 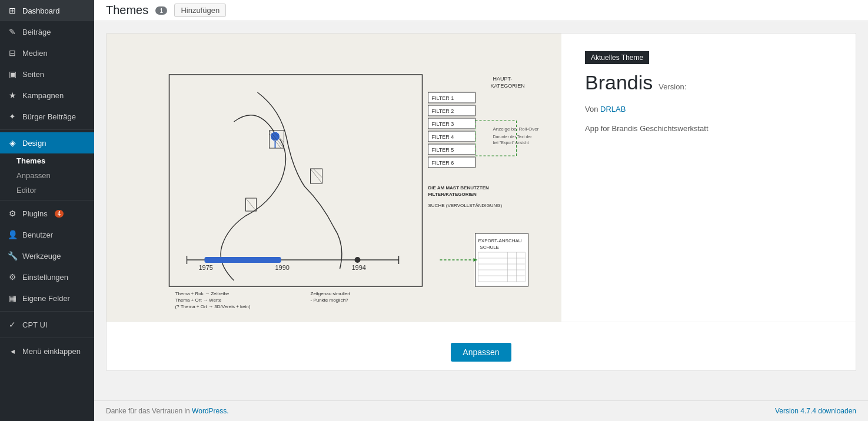 What do you see at coordinates (330, 300) in the screenshot?
I see `svg-text: - Punkte möglich?` at bounding box center [330, 300].